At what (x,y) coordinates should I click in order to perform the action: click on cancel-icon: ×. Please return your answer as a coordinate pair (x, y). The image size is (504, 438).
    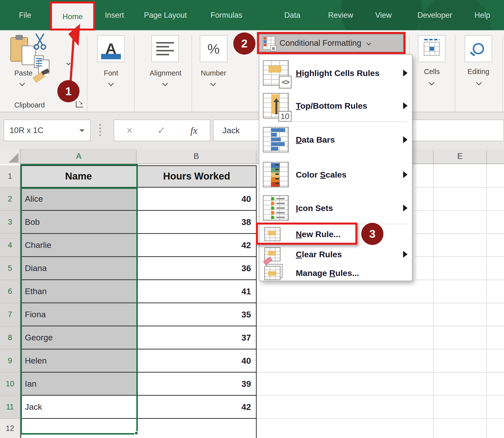
    Looking at the image, I should click on (129, 130).